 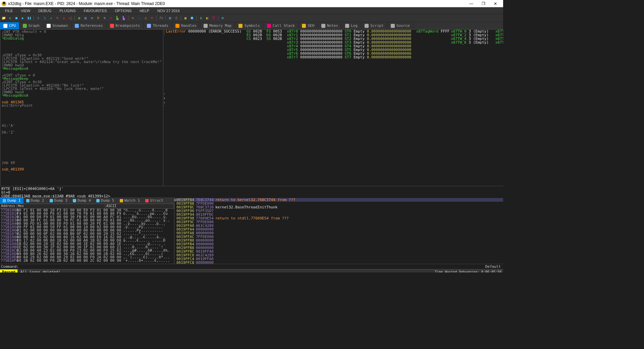 What do you see at coordinates (64, 18) in the screenshot?
I see `trace-over-icon: ⇲` at bounding box center [64, 18].